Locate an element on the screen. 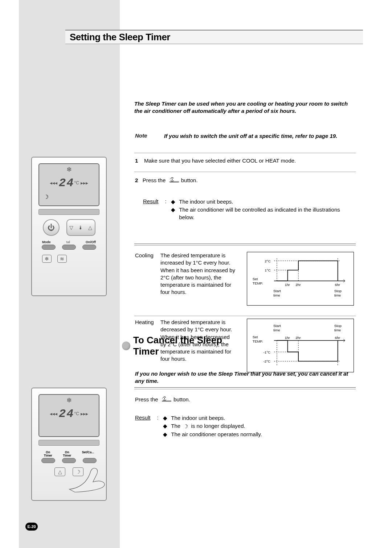  mode-label: Mode is located at coordinates (46, 242).